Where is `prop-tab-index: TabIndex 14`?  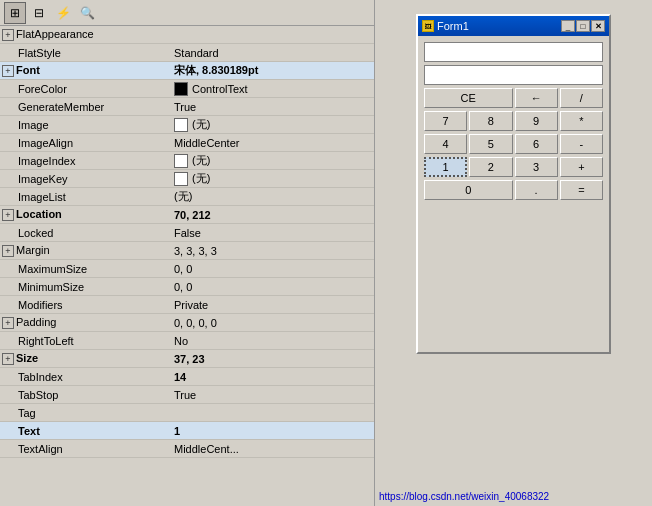
prop-tab-index: TabIndex 14 is located at coordinates (187, 377).